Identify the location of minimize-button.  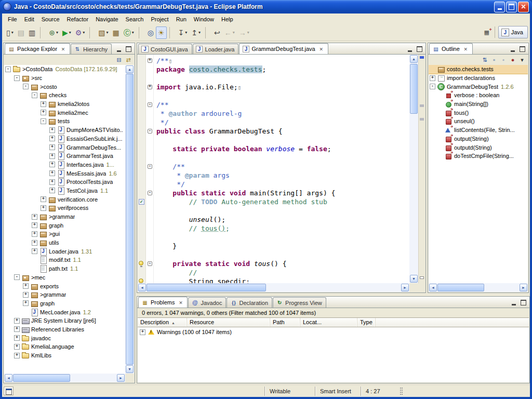
(500, 7).